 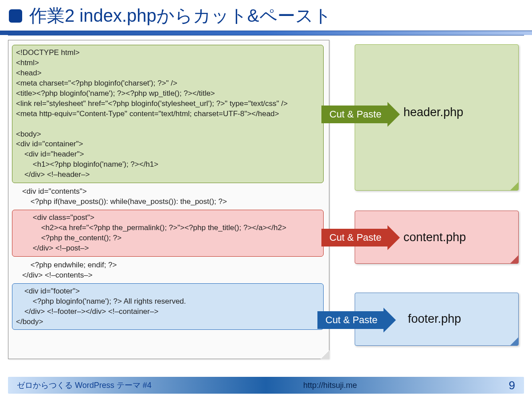 What do you see at coordinates (168, 233) in the screenshot?
I see `code-text: <div class="post"> <h2><a href="<?php th…` at bounding box center [168, 233].